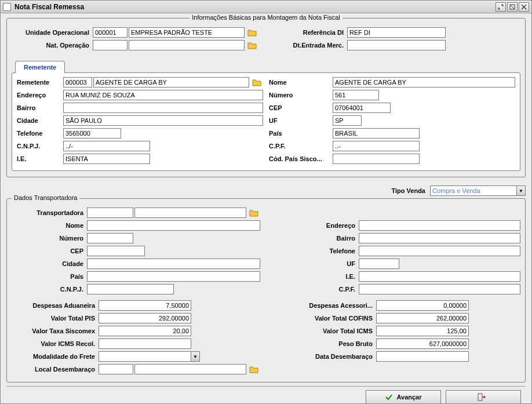 This screenshot has width=532, height=404. I want to click on local-desembaraco-lookup-button, so click(254, 369).